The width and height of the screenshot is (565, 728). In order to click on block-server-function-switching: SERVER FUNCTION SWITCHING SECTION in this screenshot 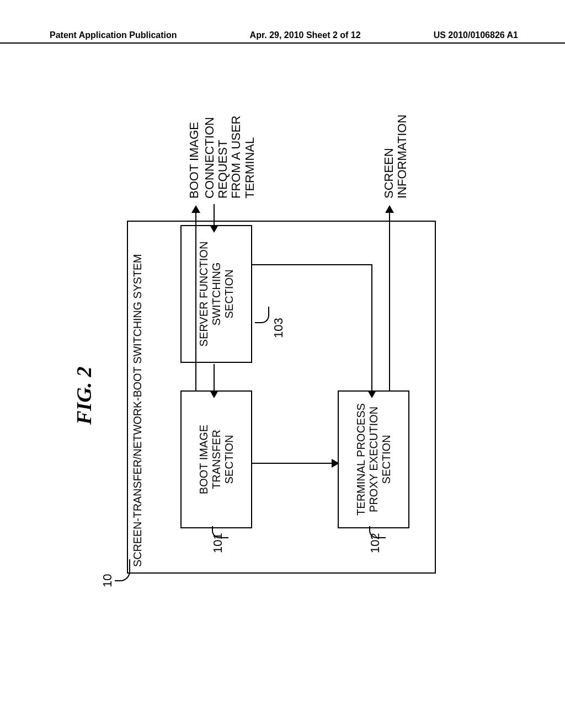, I will do `click(216, 294)`.